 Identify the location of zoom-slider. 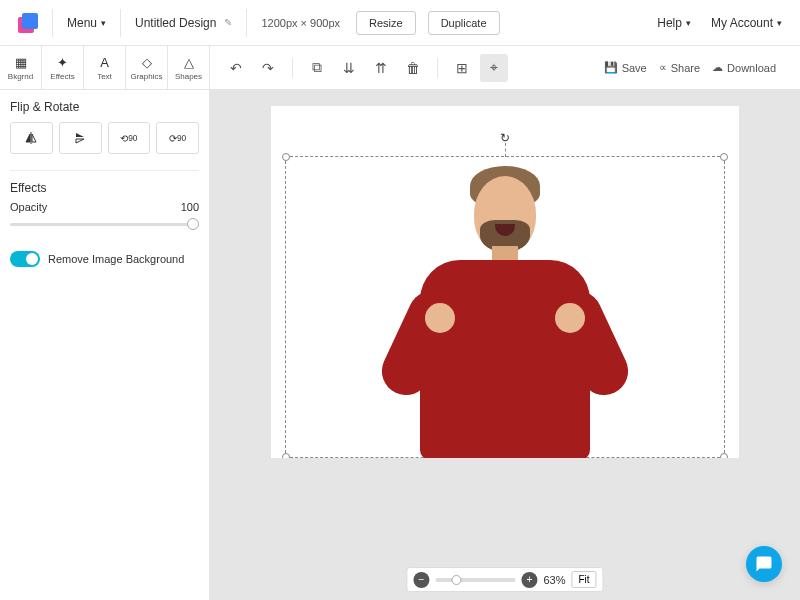
(475, 580).